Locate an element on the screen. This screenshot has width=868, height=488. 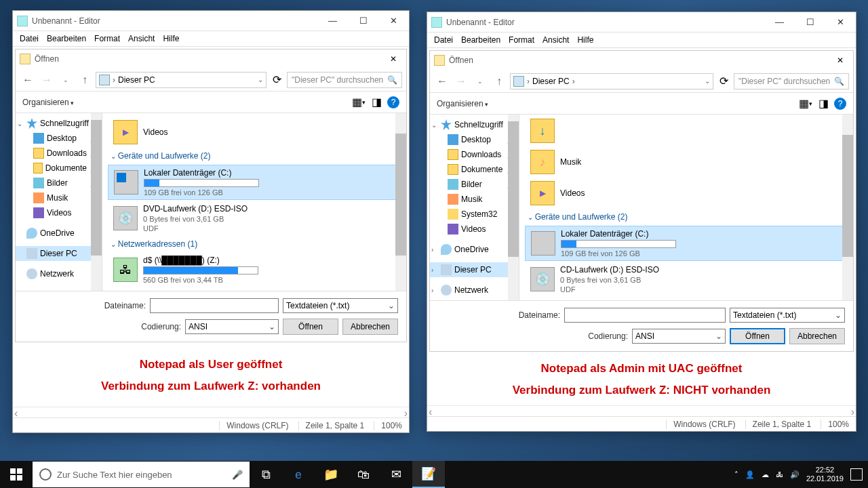
open-button: Öffnen is located at coordinates (311, 327).